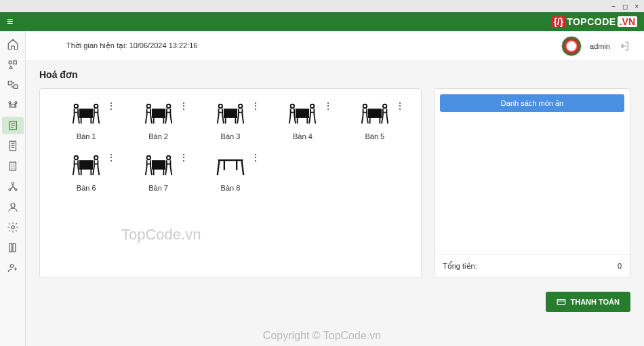  What do you see at coordinates (13, 105) in the screenshot?
I see `sidebar-tables` at bounding box center [13, 105].